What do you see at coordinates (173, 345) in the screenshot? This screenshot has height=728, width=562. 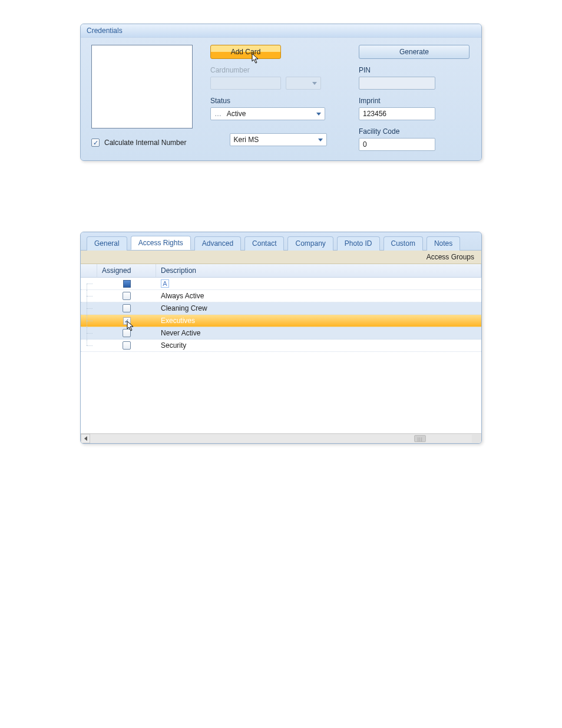 I see `description-text: Security` at bounding box center [173, 345].